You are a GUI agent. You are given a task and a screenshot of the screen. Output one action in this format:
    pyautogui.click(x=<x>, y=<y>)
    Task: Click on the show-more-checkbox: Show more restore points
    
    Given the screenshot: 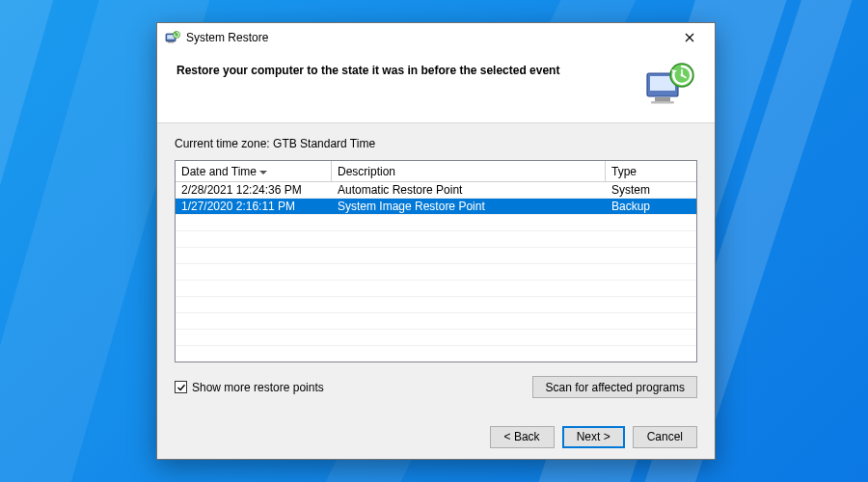 What is the action you would take?
    pyautogui.click(x=249, y=388)
    